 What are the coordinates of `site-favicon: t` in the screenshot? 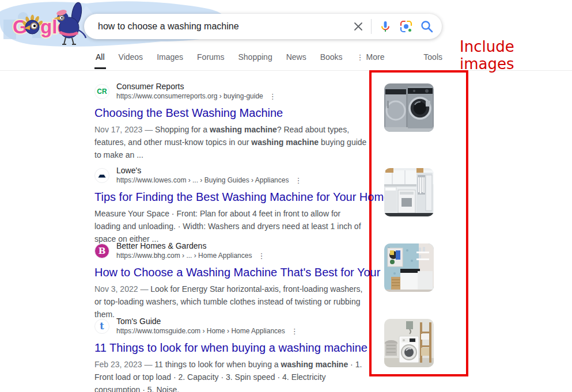 It's located at (102, 326).